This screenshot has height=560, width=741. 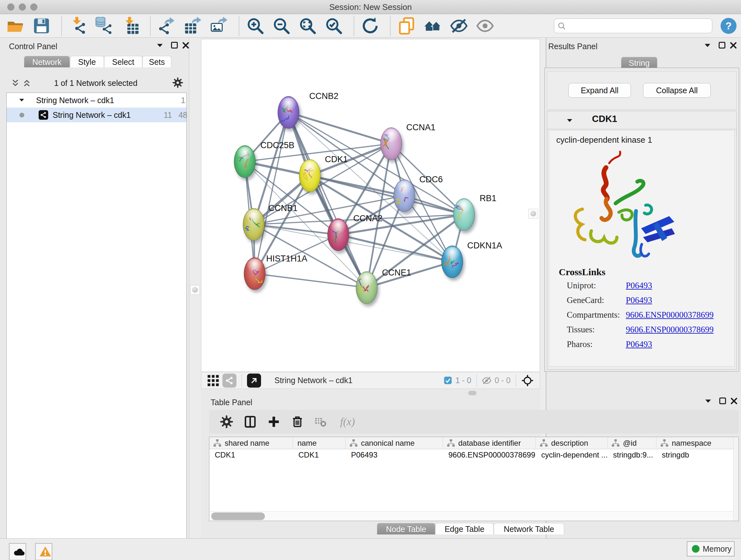 I want to click on import-network-file-icon, so click(x=78, y=26).